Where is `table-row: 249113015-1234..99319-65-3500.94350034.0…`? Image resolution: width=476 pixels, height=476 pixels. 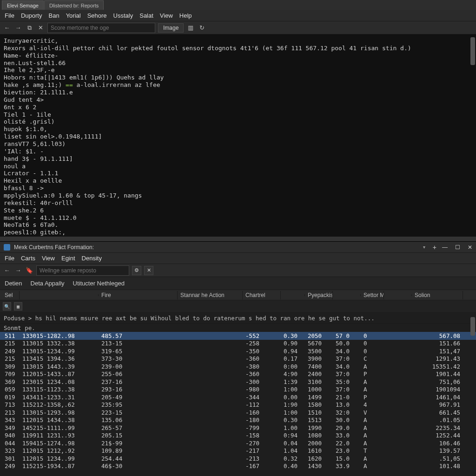
table-row: 249113015-1234..99319-65-3500.94350034.0… is located at coordinates (238, 351).